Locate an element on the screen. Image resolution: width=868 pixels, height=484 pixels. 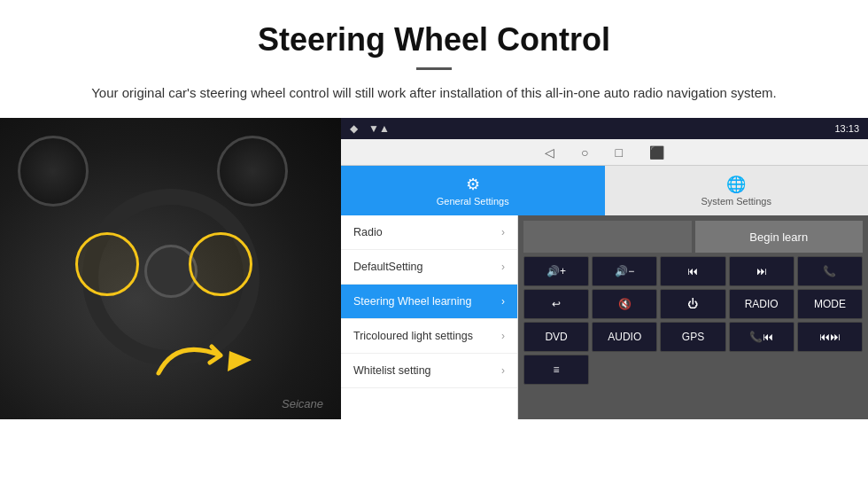
menu-icon: ≡ is located at coordinates (556, 370).